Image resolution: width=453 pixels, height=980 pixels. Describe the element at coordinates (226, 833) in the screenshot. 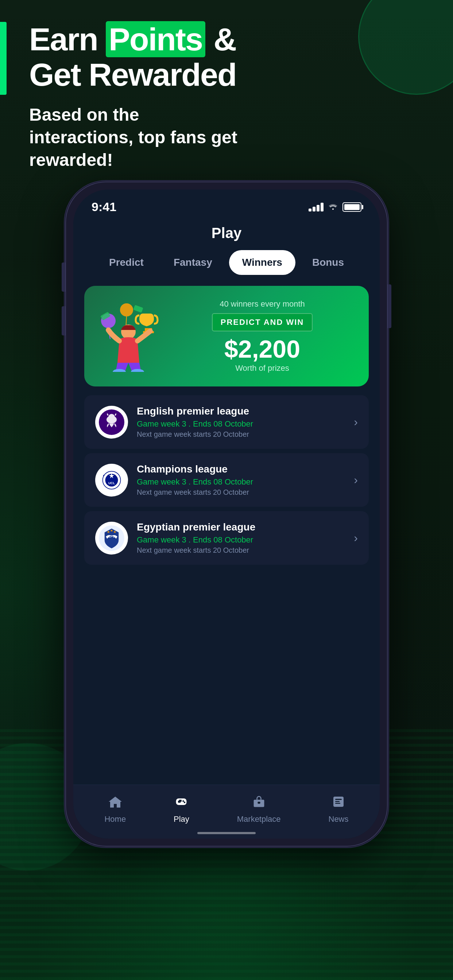

I see `home-indicator` at that location.